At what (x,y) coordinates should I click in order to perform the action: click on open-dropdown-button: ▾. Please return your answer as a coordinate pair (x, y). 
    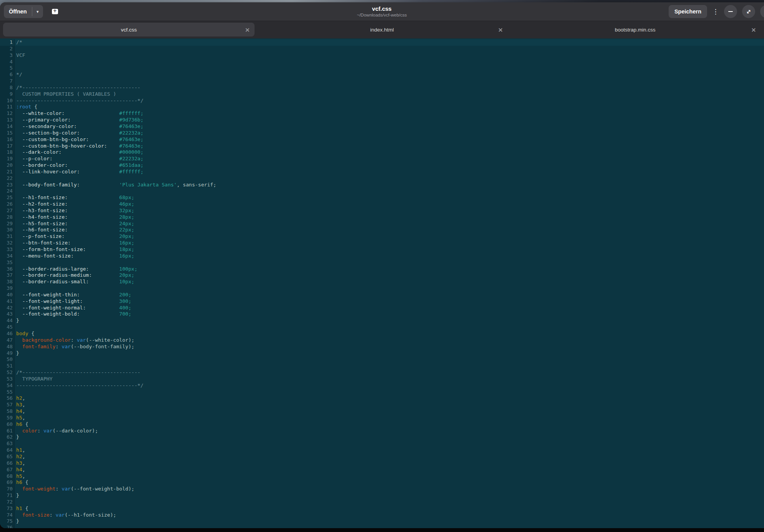
    Looking at the image, I should click on (38, 12).